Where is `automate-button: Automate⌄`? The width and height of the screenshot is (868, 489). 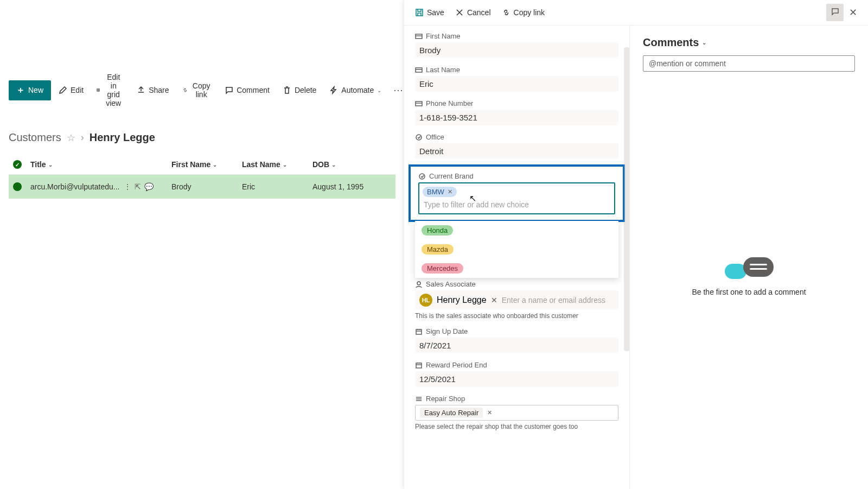 automate-button: Automate⌄ is located at coordinates (355, 90).